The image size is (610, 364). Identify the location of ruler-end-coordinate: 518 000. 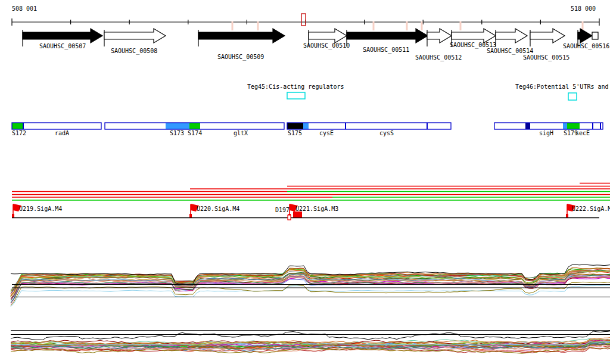
(583, 9).